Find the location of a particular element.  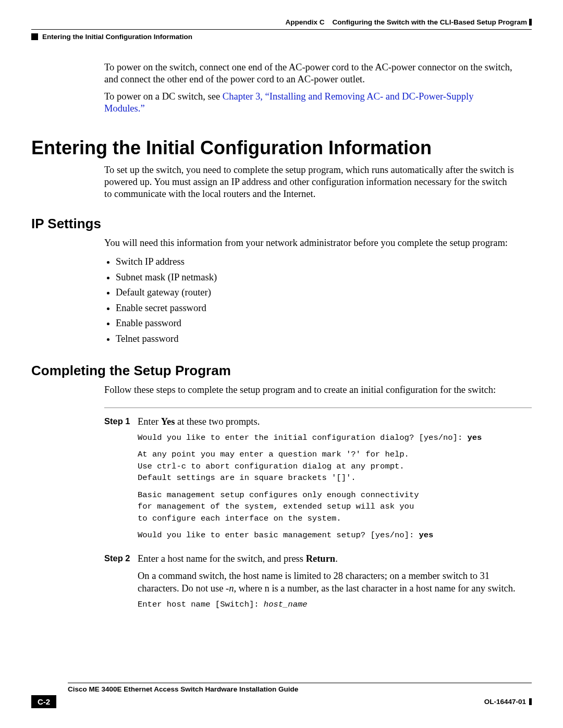

header-rule is located at coordinates (282, 29).